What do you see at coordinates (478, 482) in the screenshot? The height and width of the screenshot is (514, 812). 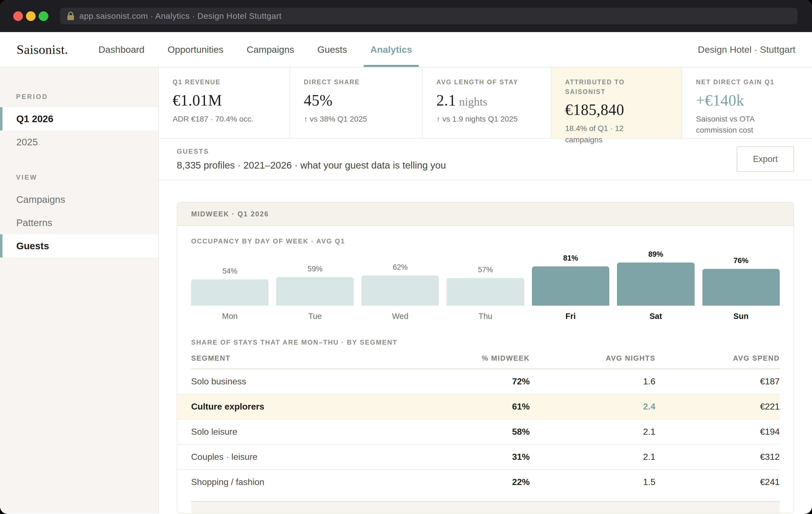 I see `table-row-shopping-fashion: Shopping / fashion22%1.5€241` at bounding box center [478, 482].